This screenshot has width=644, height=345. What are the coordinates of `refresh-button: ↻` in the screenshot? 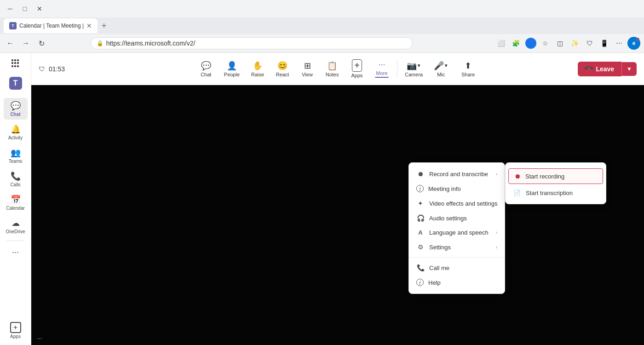 It's located at (41, 43).